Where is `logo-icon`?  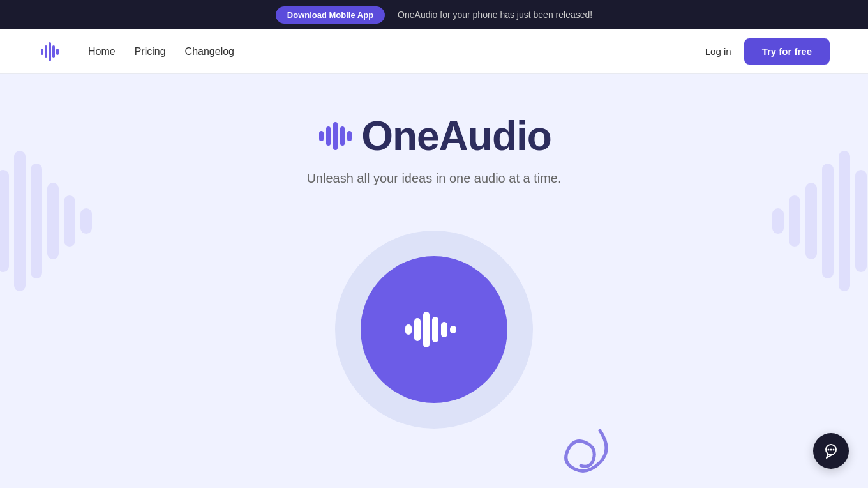 logo-icon is located at coordinates (50, 52).